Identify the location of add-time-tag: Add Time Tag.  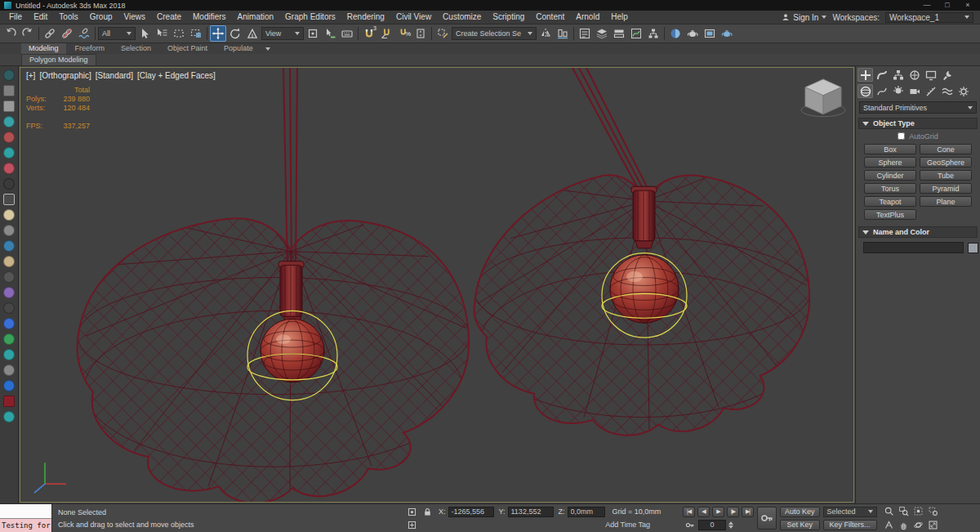
(627, 525).